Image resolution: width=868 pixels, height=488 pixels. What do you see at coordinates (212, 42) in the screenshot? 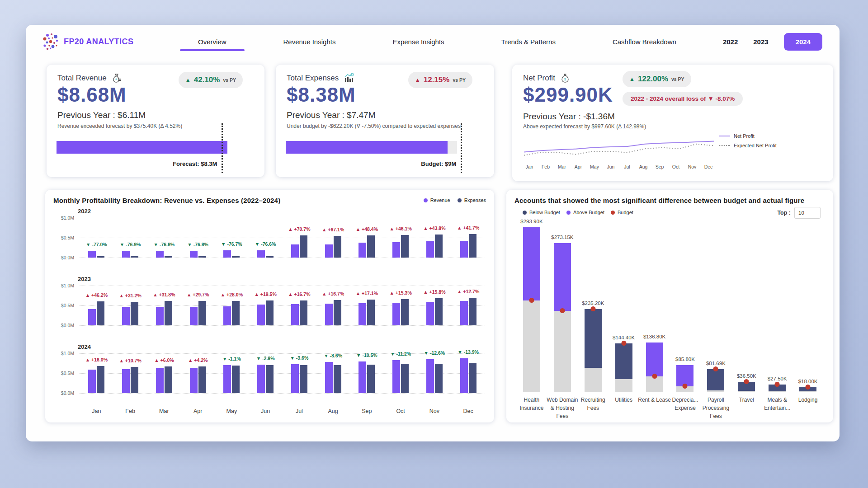
I see `tab-overview: Overview` at bounding box center [212, 42].